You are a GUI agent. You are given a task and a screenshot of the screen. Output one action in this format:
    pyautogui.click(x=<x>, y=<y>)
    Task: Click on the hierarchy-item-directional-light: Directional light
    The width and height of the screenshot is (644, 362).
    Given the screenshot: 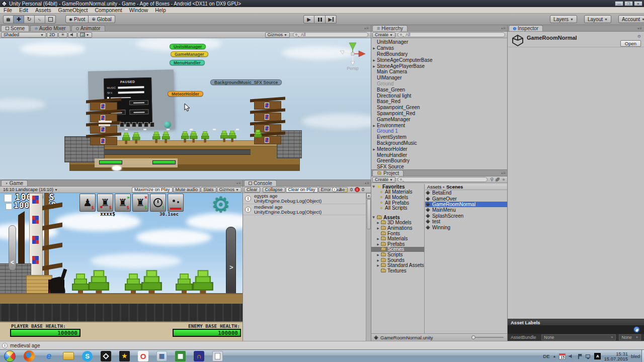 What is the action you would take?
    pyautogui.click(x=440, y=96)
    